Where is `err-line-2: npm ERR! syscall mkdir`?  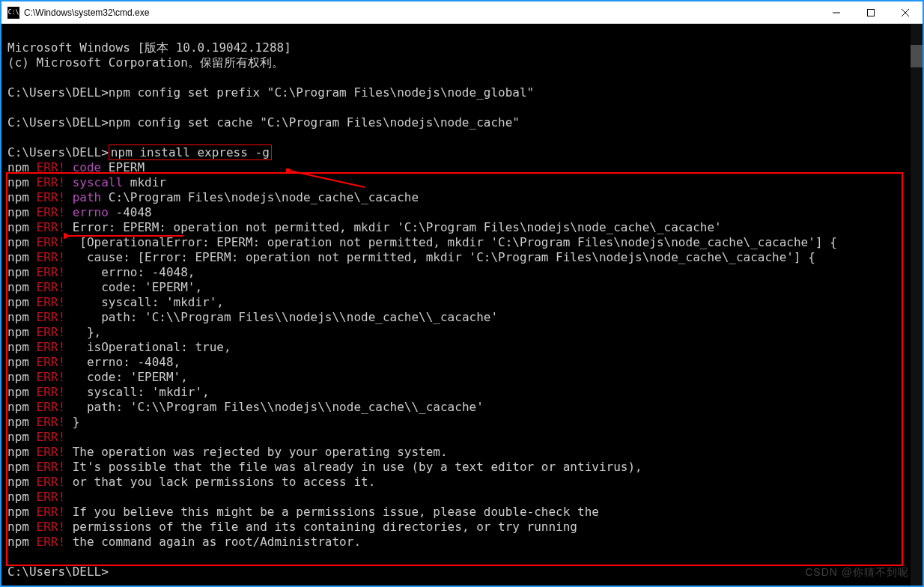 err-line-2: npm ERR! syscall mkdir is located at coordinates (87, 183).